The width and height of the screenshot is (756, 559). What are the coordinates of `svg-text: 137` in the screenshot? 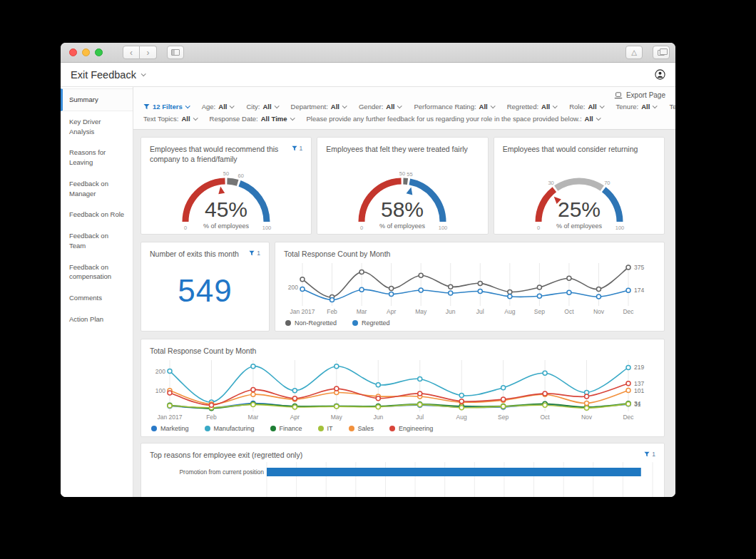 It's located at (639, 384).